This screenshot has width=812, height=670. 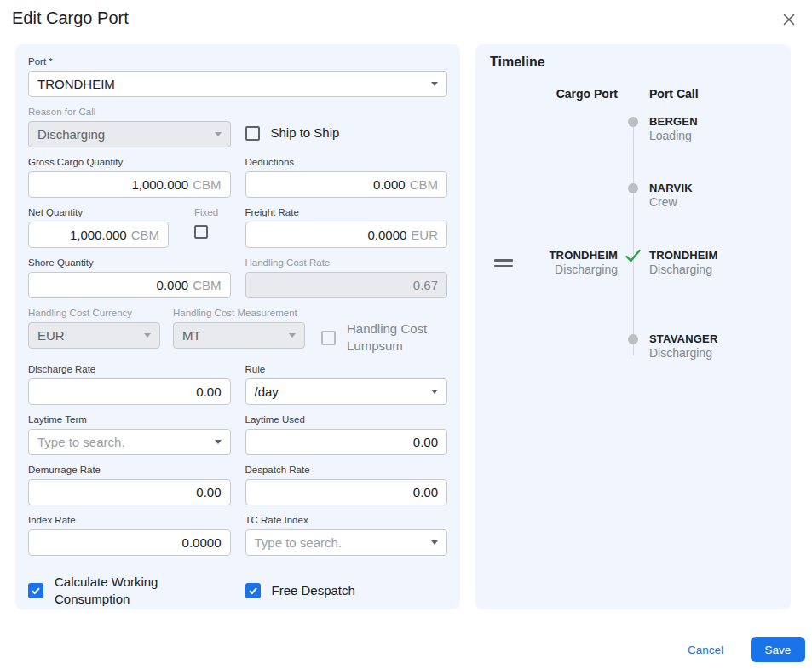 What do you see at coordinates (130, 177) in the screenshot?
I see `gross-cargo-quantity-field: Gross Cargo Quantity CBM` at bounding box center [130, 177].